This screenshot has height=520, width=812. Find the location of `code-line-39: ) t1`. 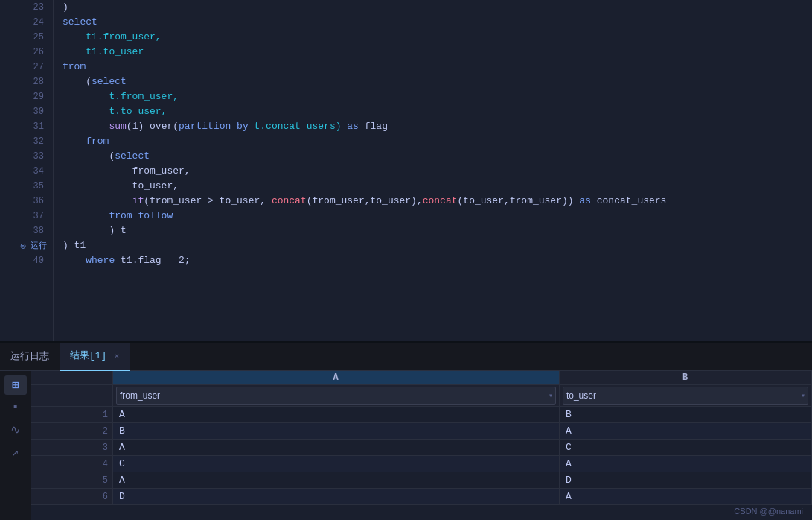

code-line-39: ) t1 is located at coordinates (438, 246).